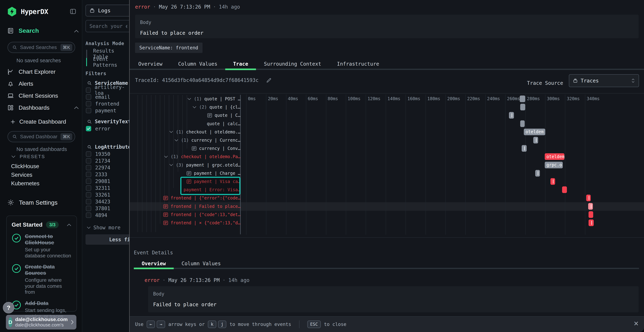  What do you see at coordinates (28, 108) in the screenshot?
I see `sidebar-item-dashboards: Dashboards` at bounding box center [28, 108].